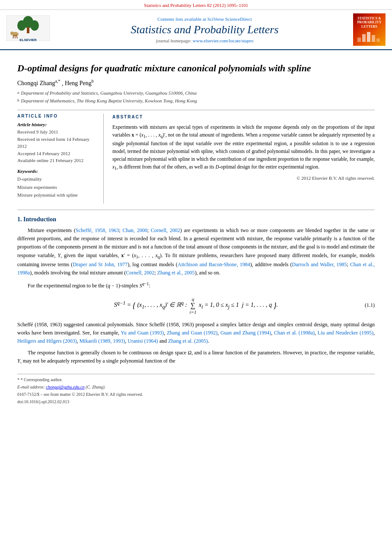 The height and width of the screenshot is (535, 392). Describe the element at coordinates (205, 29) in the screenshot. I see `journal-header-center: Contents lists available at SciVerse Sci…` at that location.